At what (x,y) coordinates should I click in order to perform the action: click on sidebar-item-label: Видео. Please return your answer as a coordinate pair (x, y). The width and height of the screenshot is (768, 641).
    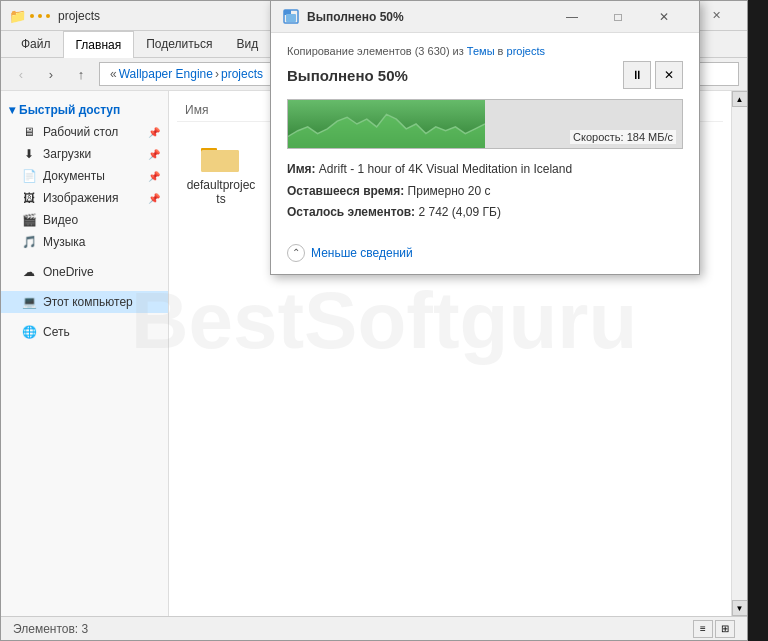
    Looking at the image, I should click on (60, 220).